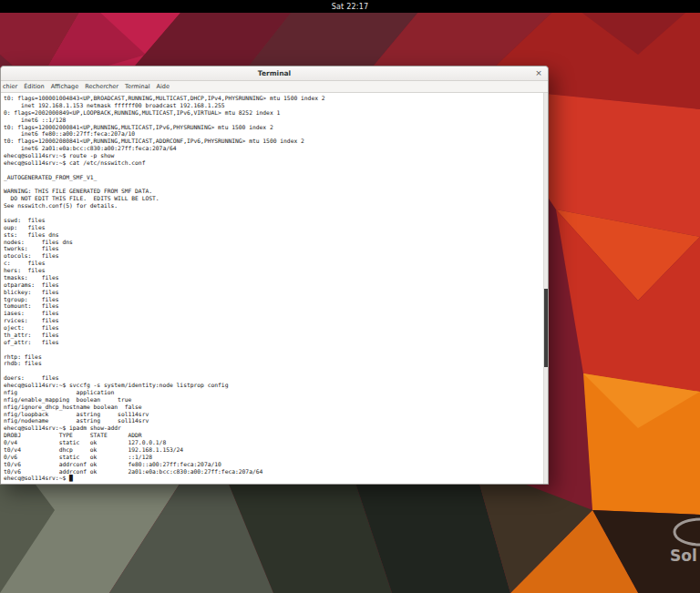 This screenshot has height=593, width=700. Describe the element at coordinates (545, 288) in the screenshot. I see `scrollbar` at that location.